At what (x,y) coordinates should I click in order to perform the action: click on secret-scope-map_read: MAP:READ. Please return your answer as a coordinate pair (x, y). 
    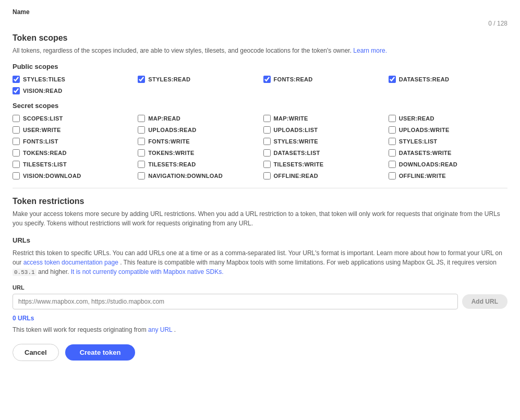
    Looking at the image, I should click on (197, 118).